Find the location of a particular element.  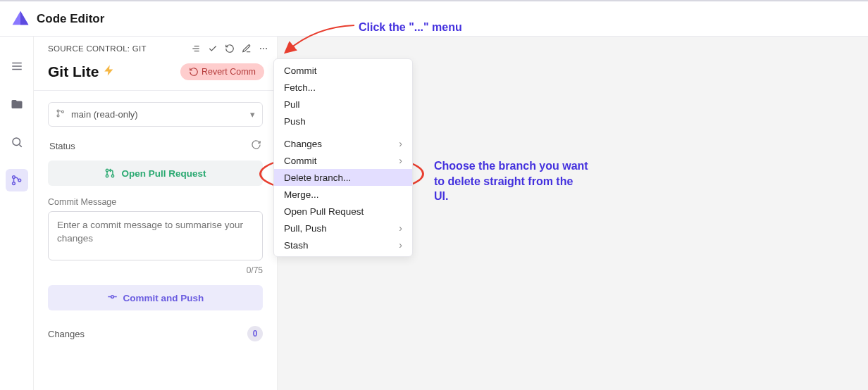

panel-header: SOURCE CONTROL: GIT is located at coordinates (155, 47).